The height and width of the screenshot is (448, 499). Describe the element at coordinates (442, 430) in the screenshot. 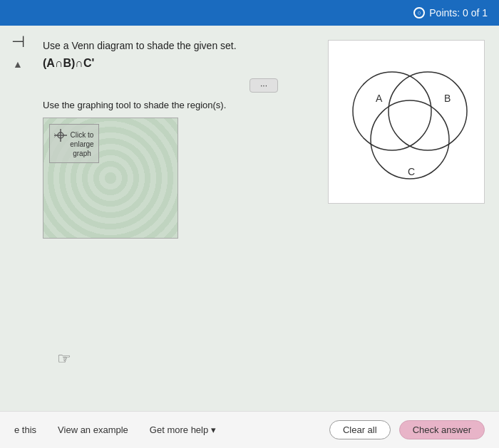

I see `check-answer-button: Check answer` at that location.